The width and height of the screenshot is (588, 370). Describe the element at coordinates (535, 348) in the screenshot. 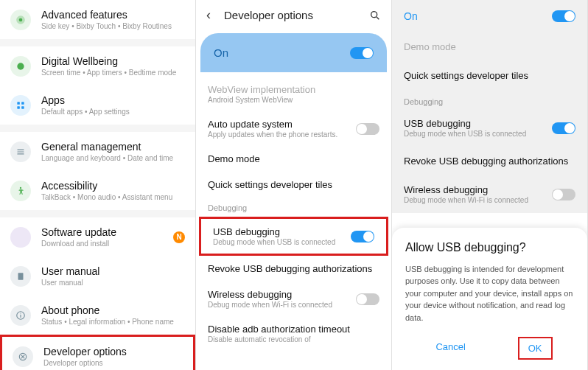

I see `ok-button: OK` at that location.